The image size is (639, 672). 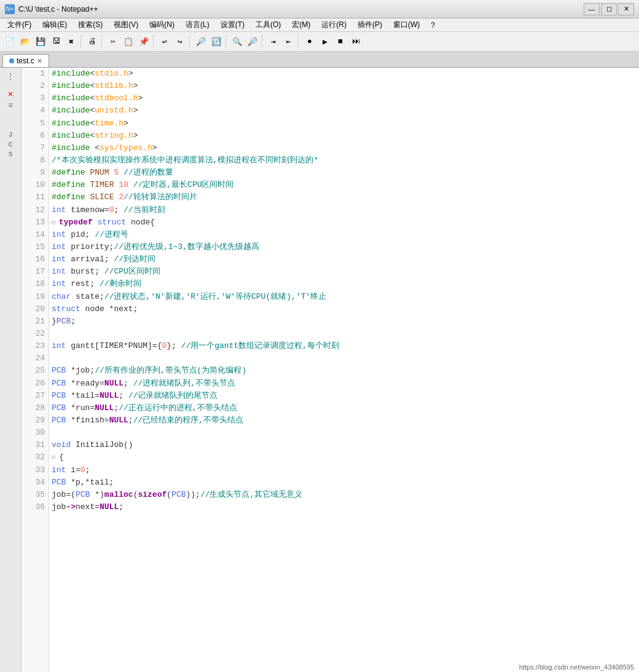 What do you see at coordinates (227, 42) in the screenshot?
I see `sep5` at bounding box center [227, 42].